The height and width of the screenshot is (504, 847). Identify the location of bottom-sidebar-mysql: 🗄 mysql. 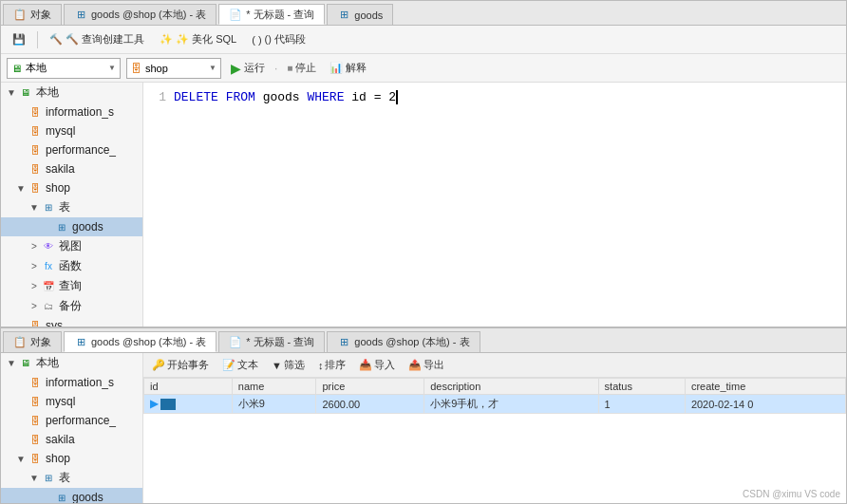
(72, 401).